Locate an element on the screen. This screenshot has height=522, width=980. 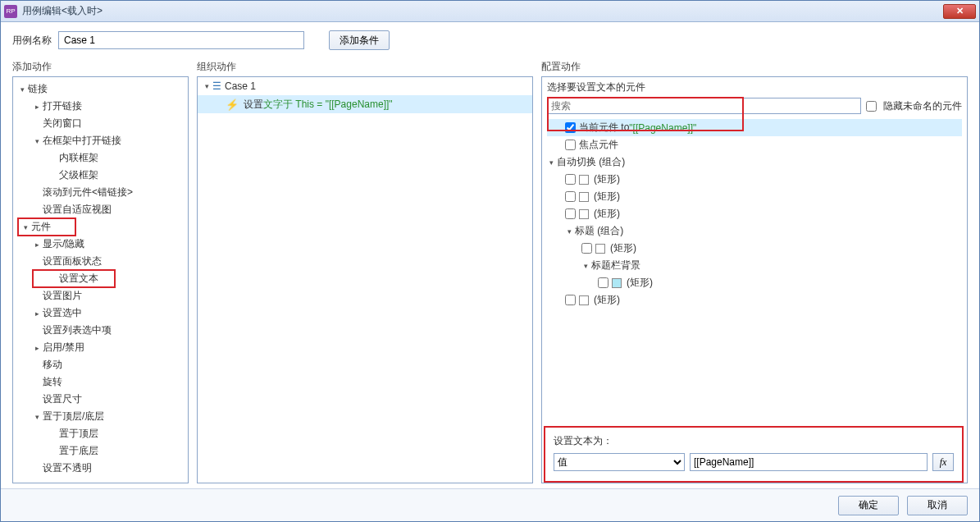
tree-inline-frame: 内联框架 is located at coordinates (79, 158).